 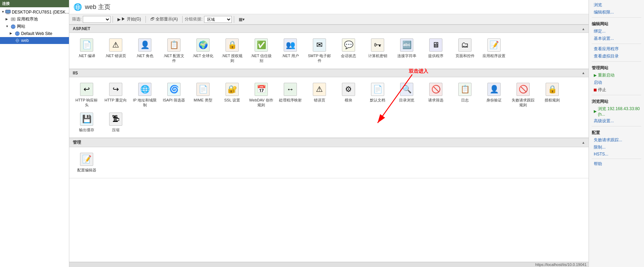 What do you see at coordinates (617, 140) in the screenshot?
I see `right-link-failedreqconfig: 失败请求跟踪...` at bounding box center [617, 140].